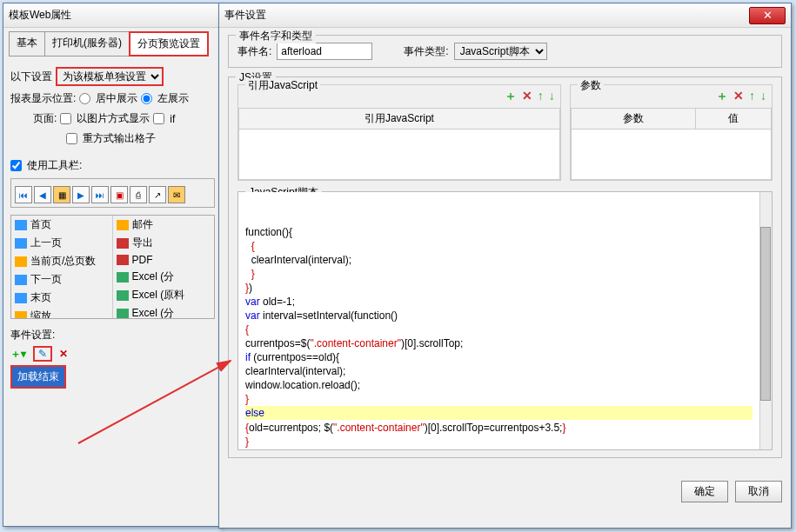  I want to click on nav-item: 下一页, so click(62, 280).